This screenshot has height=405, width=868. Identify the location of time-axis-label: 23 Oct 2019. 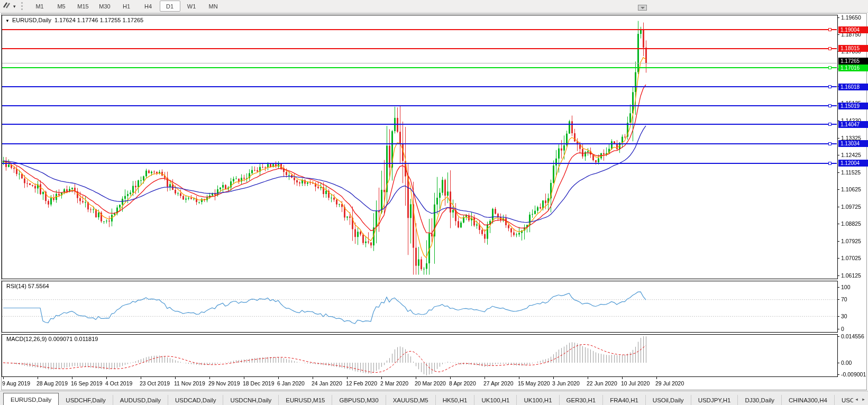
(154, 383).